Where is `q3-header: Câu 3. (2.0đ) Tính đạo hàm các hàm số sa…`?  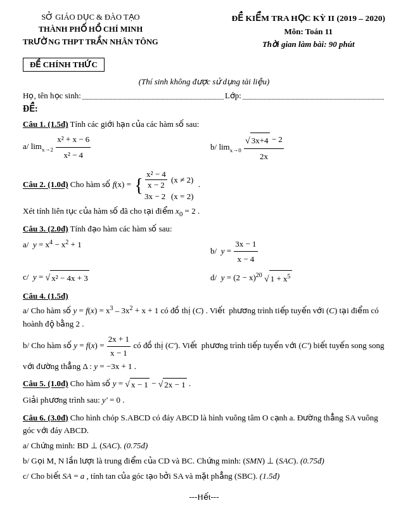
q3-header: Câu 3. (2.0đ) Tính đạo hàm các hàm số sa… is located at coordinates (204, 229).